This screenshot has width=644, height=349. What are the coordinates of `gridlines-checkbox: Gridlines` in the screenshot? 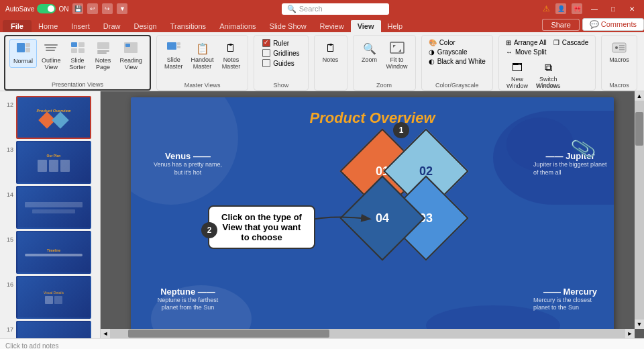 It's located at (280, 53).